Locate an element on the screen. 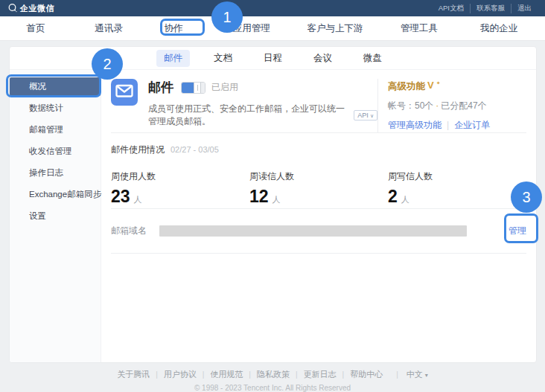  footer-link-about: 关于腾讯 is located at coordinates (133, 375).